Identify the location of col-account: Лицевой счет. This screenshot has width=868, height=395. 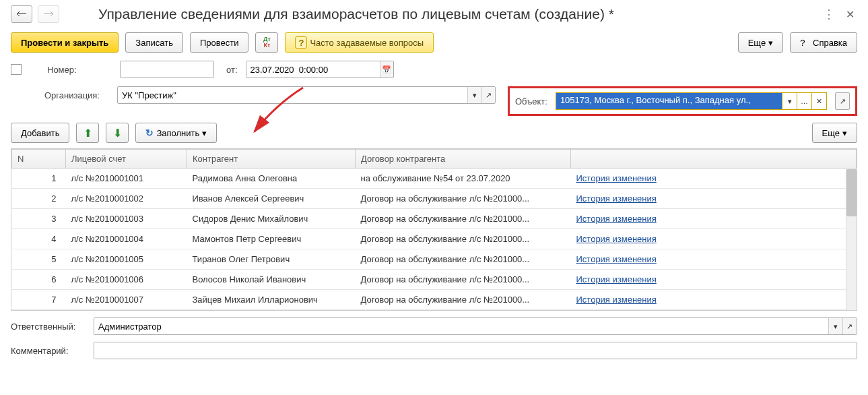
(127, 159).